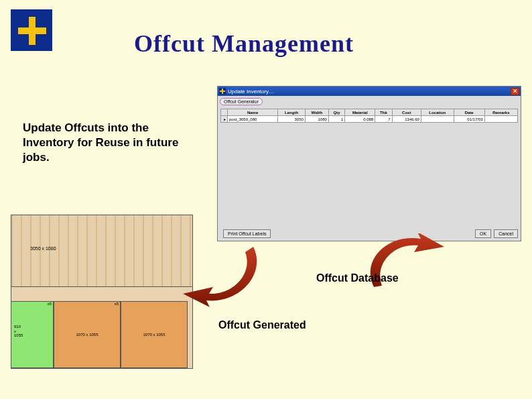 The image size is (532, 399). Describe the element at coordinates (241, 102) in the screenshot. I see `tab-offcut-generator: Offcut Generator` at that location.